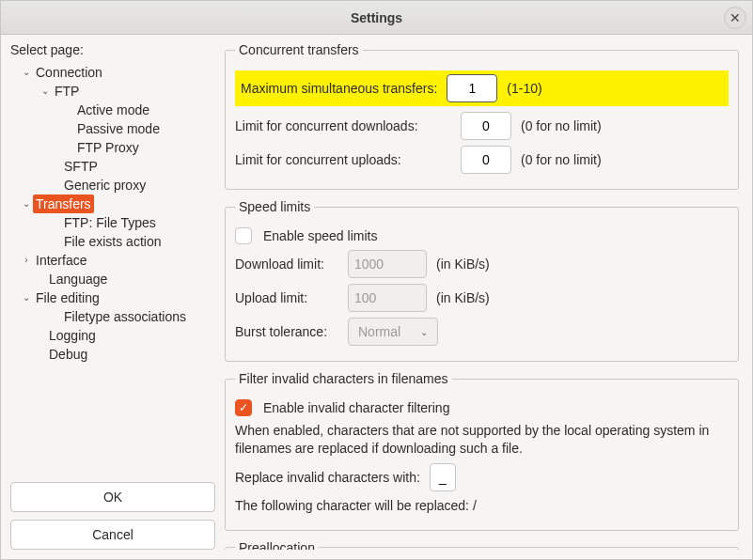 This screenshot has width=753, height=560. I want to click on enable-invalid-filtering-checkbox, so click(243, 408).